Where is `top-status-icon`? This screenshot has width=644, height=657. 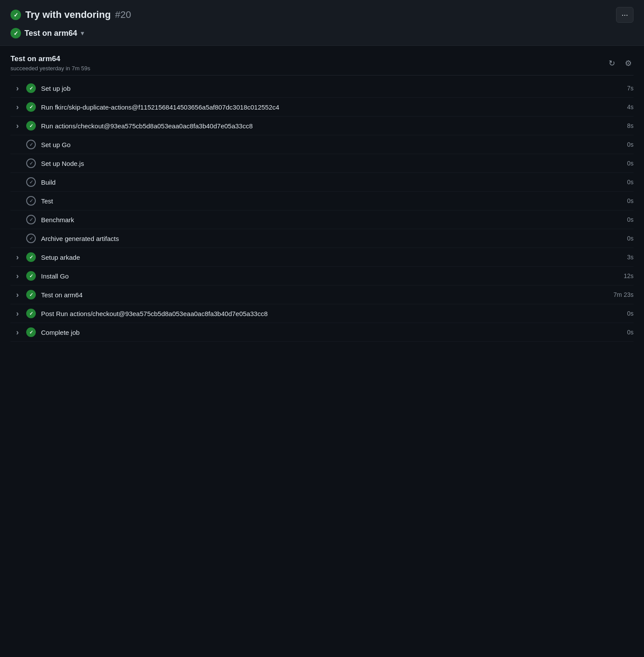 top-status-icon is located at coordinates (16, 15).